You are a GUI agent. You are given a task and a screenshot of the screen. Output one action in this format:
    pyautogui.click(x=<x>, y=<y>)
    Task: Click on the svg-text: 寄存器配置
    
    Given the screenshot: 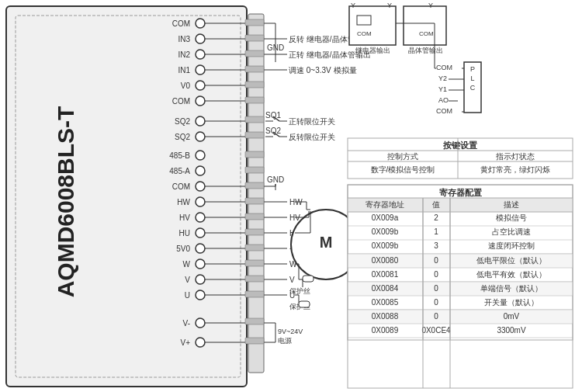 What is the action you would take?
    pyautogui.click(x=461, y=193)
    